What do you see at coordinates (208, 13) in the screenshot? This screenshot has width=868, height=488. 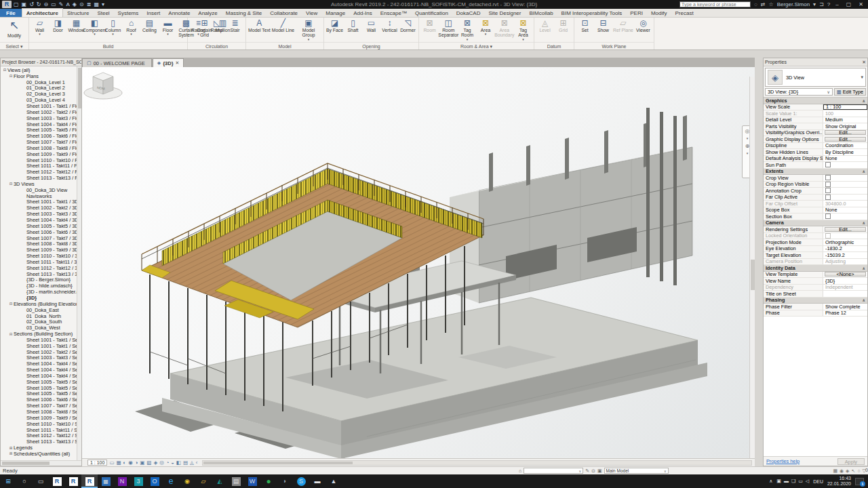 I see `ribbon-tab: Analyze` at bounding box center [208, 13].